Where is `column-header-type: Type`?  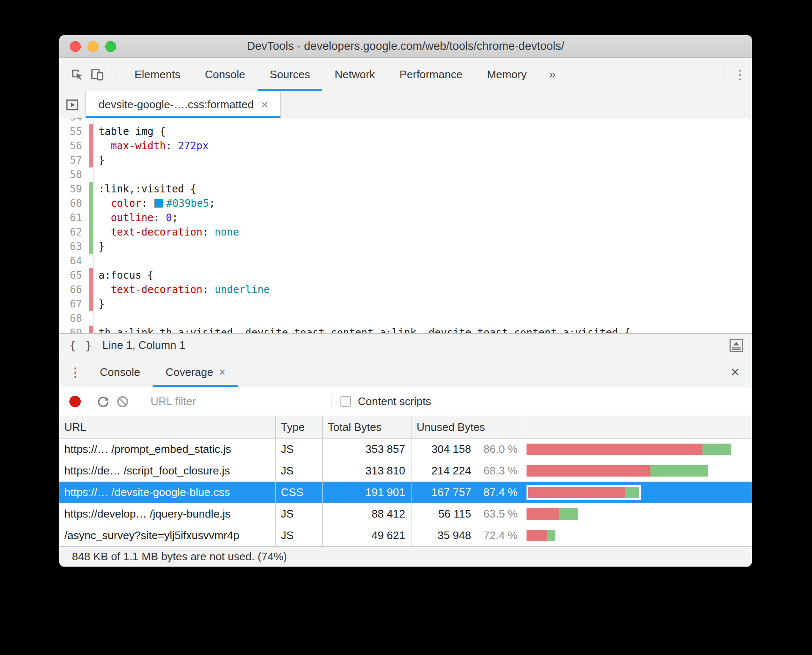
column-header-type: Type is located at coordinates (299, 427).